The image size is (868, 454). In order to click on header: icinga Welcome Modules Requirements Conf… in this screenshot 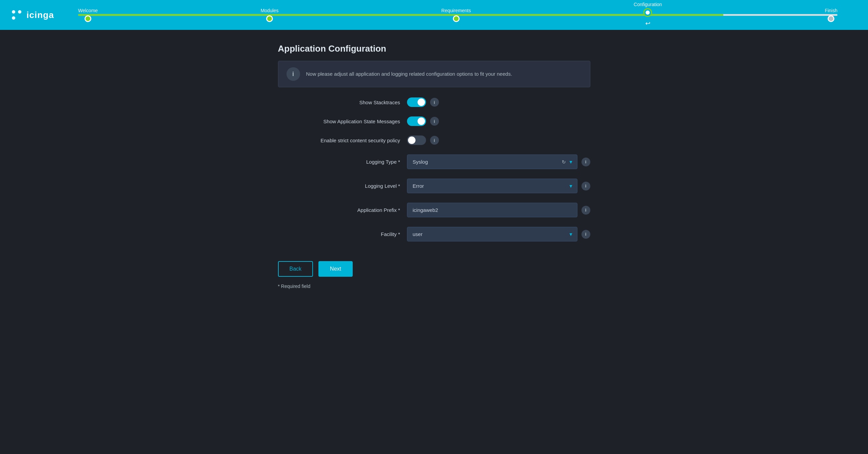, I will do `click(434, 15)`.